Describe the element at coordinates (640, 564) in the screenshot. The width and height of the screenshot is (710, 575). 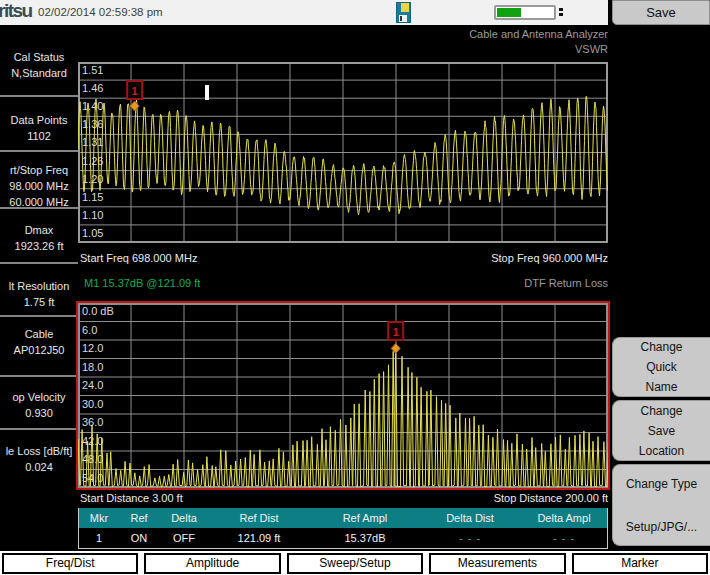
I see `menu-button-marker: Marker` at that location.